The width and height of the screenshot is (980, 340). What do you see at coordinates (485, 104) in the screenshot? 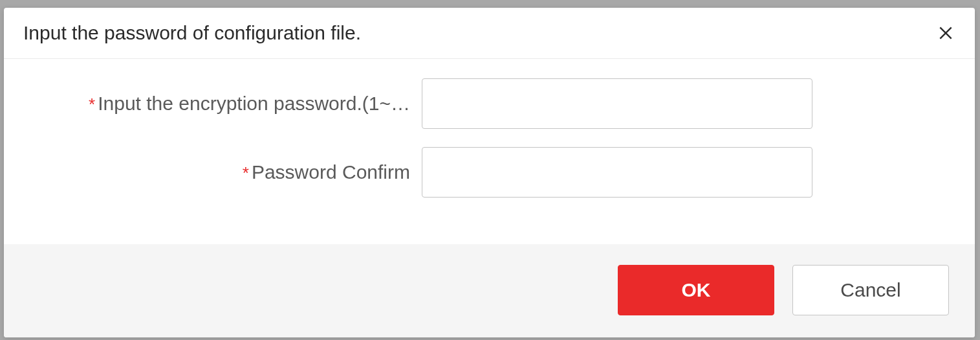
I see `form-row-password: * Input the encryption password.(1~…` at bounding box center [485, 104].